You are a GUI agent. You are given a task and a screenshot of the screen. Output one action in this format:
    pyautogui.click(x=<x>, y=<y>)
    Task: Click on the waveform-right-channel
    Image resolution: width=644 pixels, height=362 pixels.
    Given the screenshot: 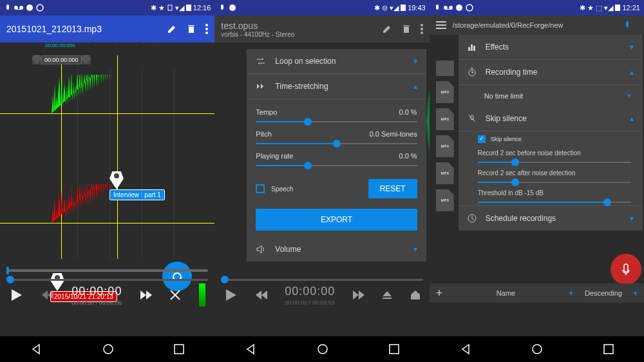 What is the action you would take?
    pyautogui.click(x=107, y=223)
    